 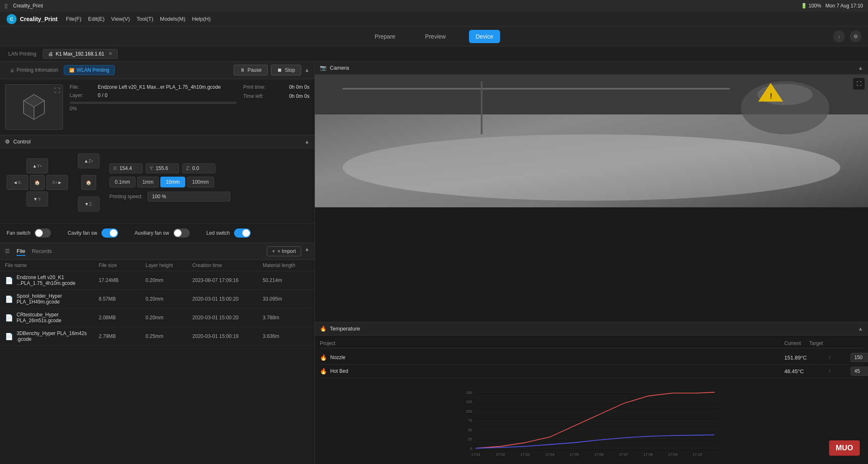 What do you see at coordinates (227, 336) in the screenshot?
I see `file-created-3: 2020-03-01 15:00:19` at bounding box center [227, 336].